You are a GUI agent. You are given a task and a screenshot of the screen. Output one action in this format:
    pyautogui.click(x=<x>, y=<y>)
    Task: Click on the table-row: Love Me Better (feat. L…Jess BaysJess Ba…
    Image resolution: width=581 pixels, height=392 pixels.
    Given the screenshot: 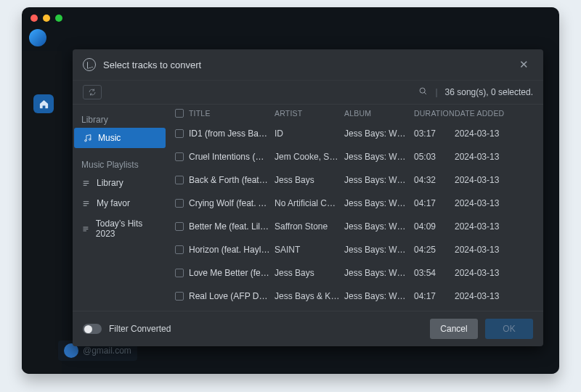 What is the action you would take?
    pyautogui.click(x=355, y=273)
    